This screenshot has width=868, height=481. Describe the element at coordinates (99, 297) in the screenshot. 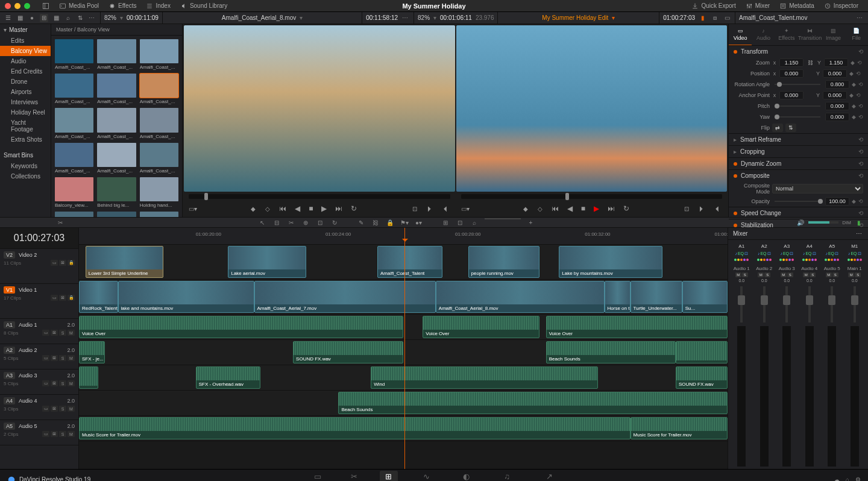

I see `timeline-clip: RedRock_Talent_3...` at that location.